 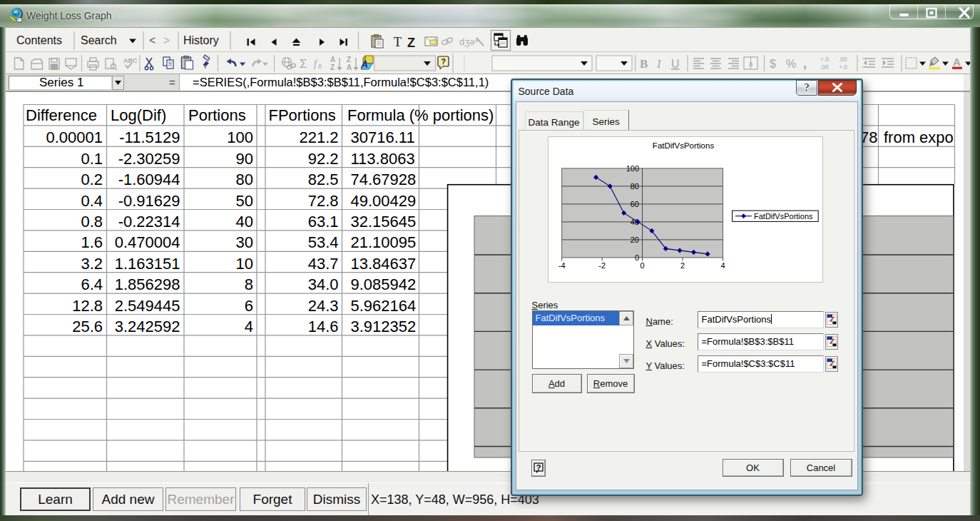 What do you see at coordinates (217, 116) in the screenshot?
I see `svg-text: Portions` at bounding box center [217, 116].